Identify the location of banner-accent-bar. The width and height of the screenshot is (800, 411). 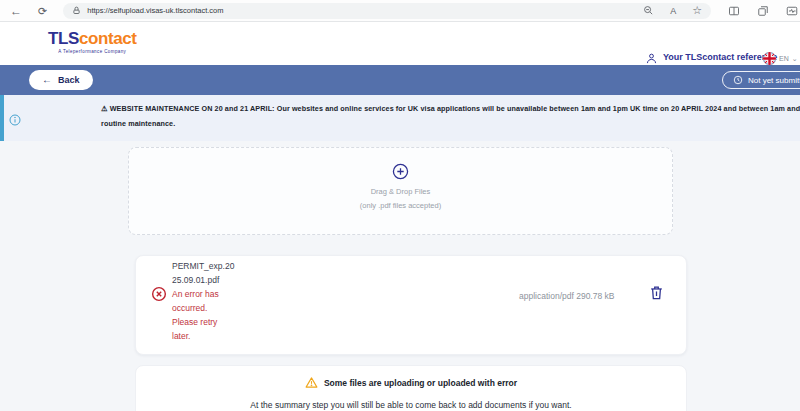
(2, 118).